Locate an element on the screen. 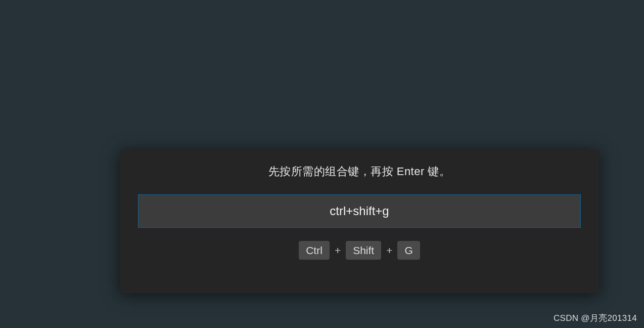 The height and width of the screenshot is (328, 644). key-preview-row: Ctrl + Shift + G is located at coordinates (359, 250).